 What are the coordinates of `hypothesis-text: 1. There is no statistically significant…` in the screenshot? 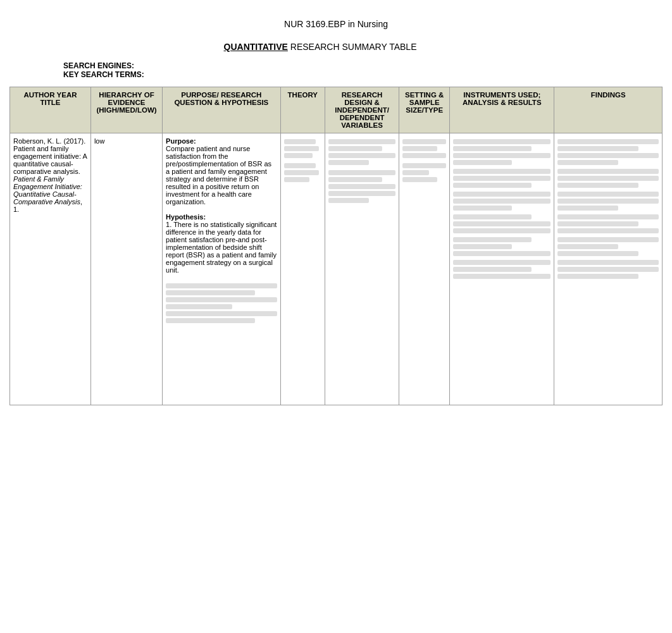 It's located at (221, 247).